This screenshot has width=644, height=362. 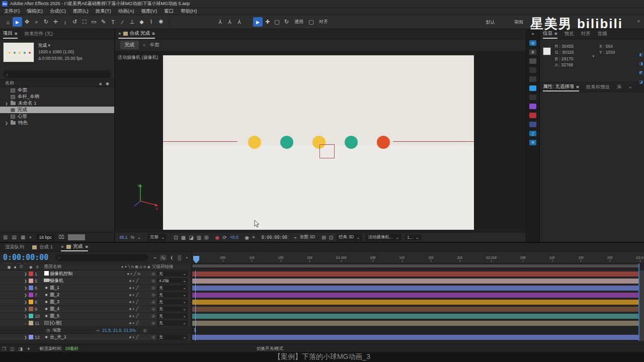 I want to click on layer-row-12: ❯12★云_大_1♠ ◐ ╱◎无⌄, so click(x=95, y=337).